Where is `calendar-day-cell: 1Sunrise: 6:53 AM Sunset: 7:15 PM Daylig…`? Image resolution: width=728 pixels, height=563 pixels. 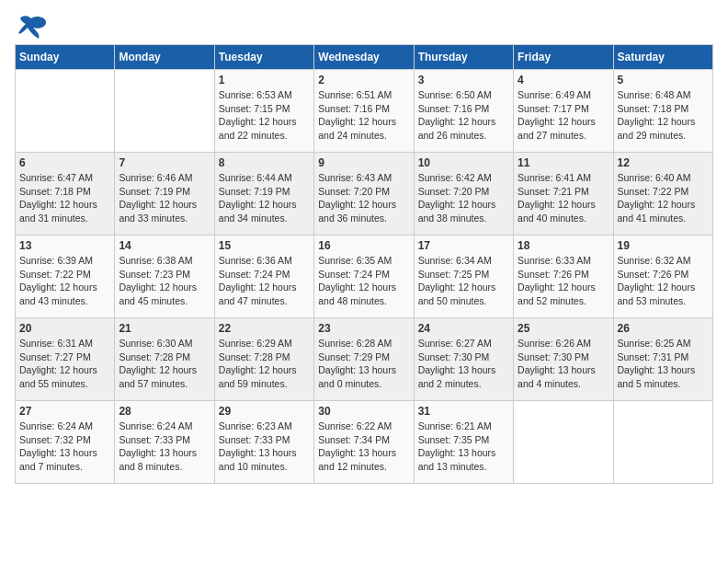 calendar-day-cell: 1Sunrise: 6:53 AM Sunset: 7:15 PM Daylig… is located at coordinates (264, 111).